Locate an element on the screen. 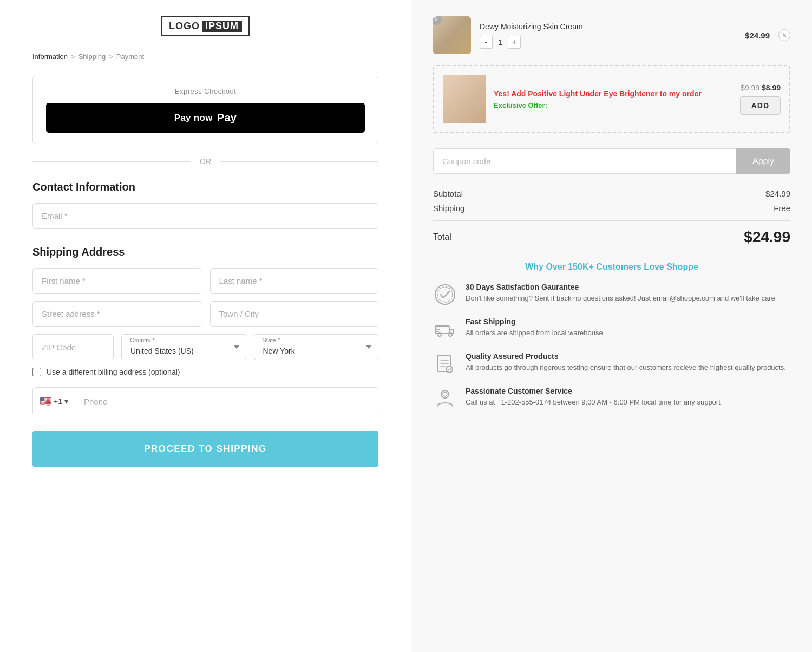 This screenshot has width=812, height=652. product-price: $24.99 is located at coordinates (757, 36).